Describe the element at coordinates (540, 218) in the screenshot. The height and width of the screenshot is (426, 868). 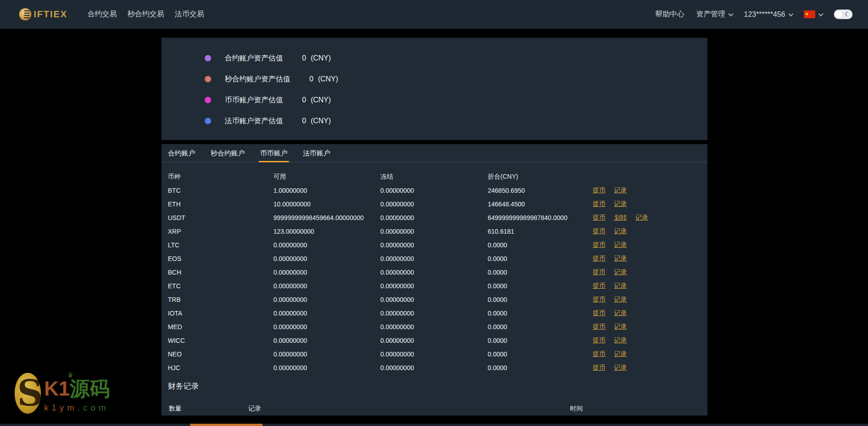
I see `cell-cny: 649999999989987840.0000` at that location.